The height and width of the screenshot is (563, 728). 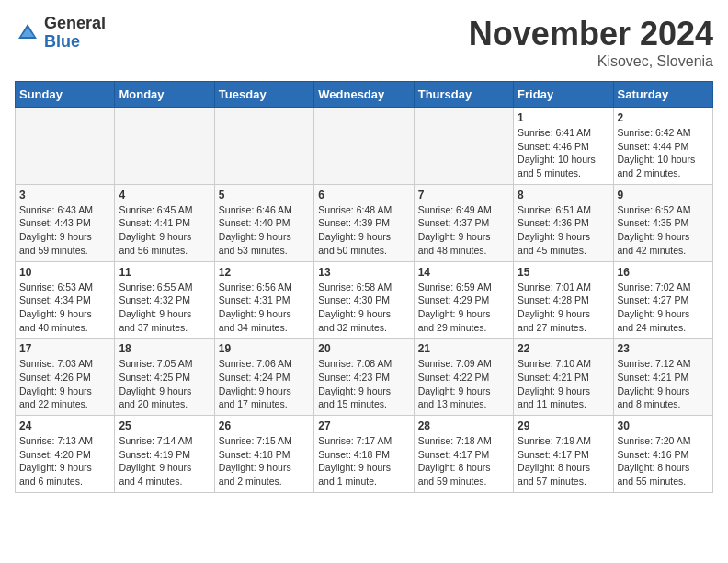 I want to click on day-info: Sunrise: 7:03 AM Sunset: 4:26 PM Dayligh…, so click(x=64, y=385).